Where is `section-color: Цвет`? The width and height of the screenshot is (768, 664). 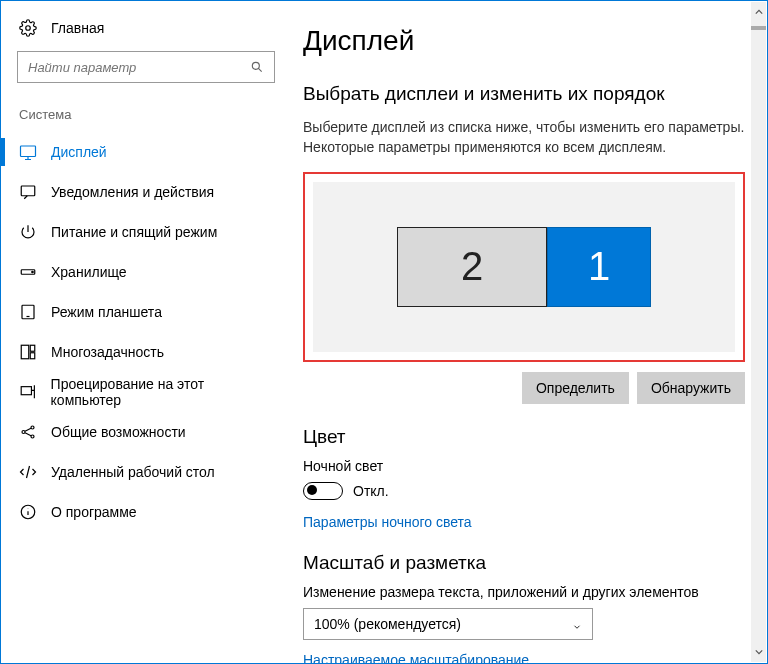 section-color: Цвет is located at coordinates (524, 437).